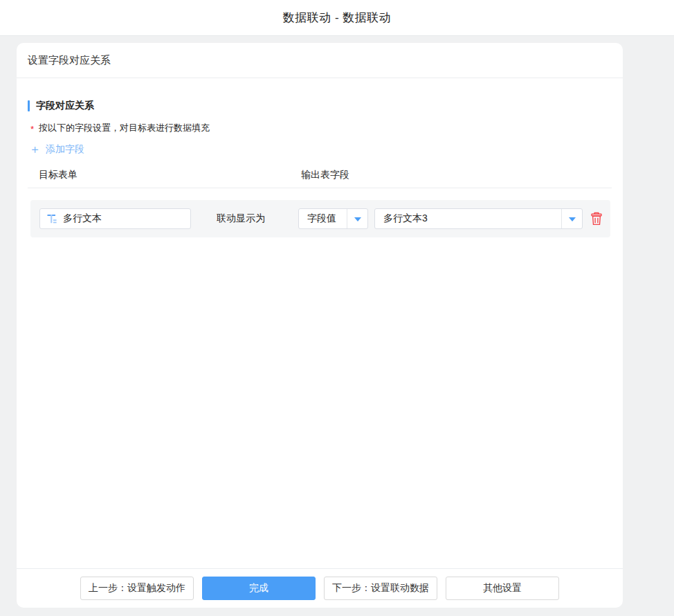 The height and width of the screenshot is (616, 674). Describe the element at coordinates (320, 61) in the screenshot. I see `panel-header: 设置字段对应关系` at that location.